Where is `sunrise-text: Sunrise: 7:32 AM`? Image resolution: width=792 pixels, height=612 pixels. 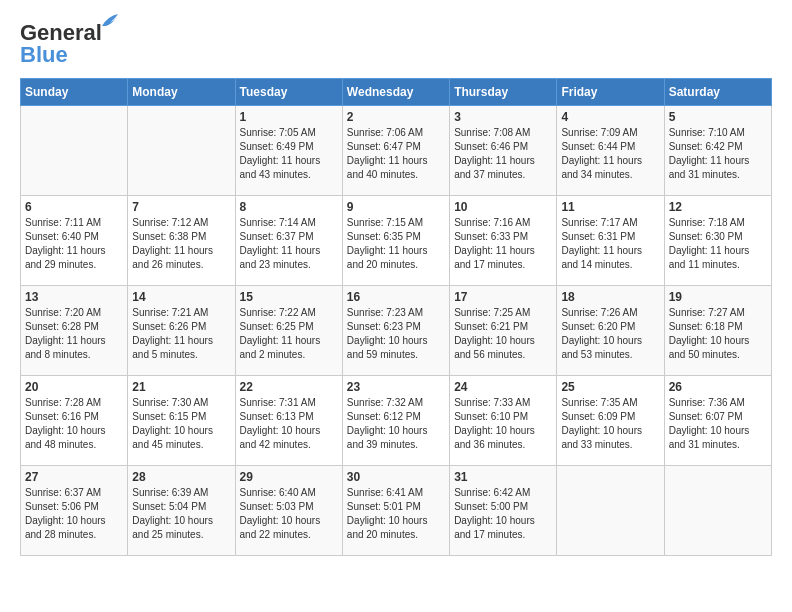 sunrise-text: Sunrise: 7:32 AM is located at coordinates (396, 403).